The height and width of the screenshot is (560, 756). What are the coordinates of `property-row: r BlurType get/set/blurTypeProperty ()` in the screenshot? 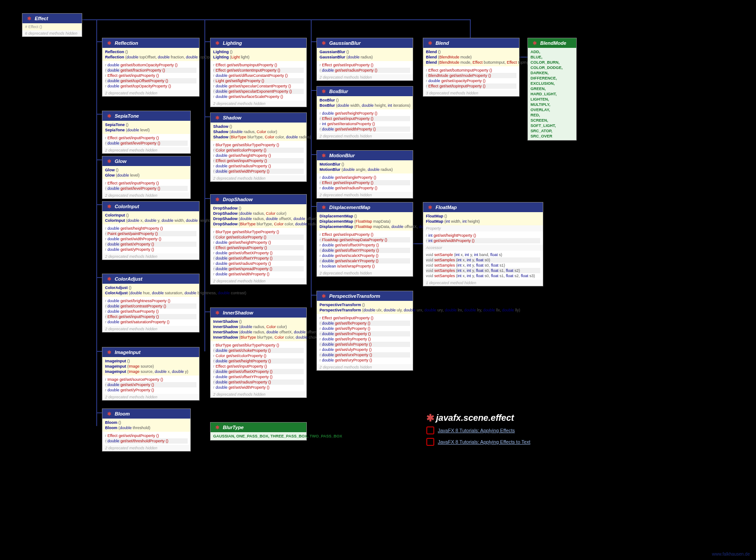 It's located at (258, 345).